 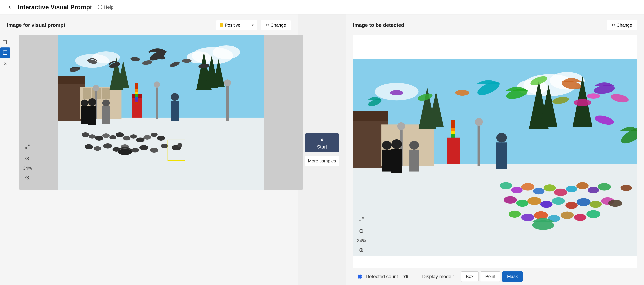 What do you see at coordinates (5, 64) in the screenshot?
I see `delete-tool-button` at bounding box center [5, 64].